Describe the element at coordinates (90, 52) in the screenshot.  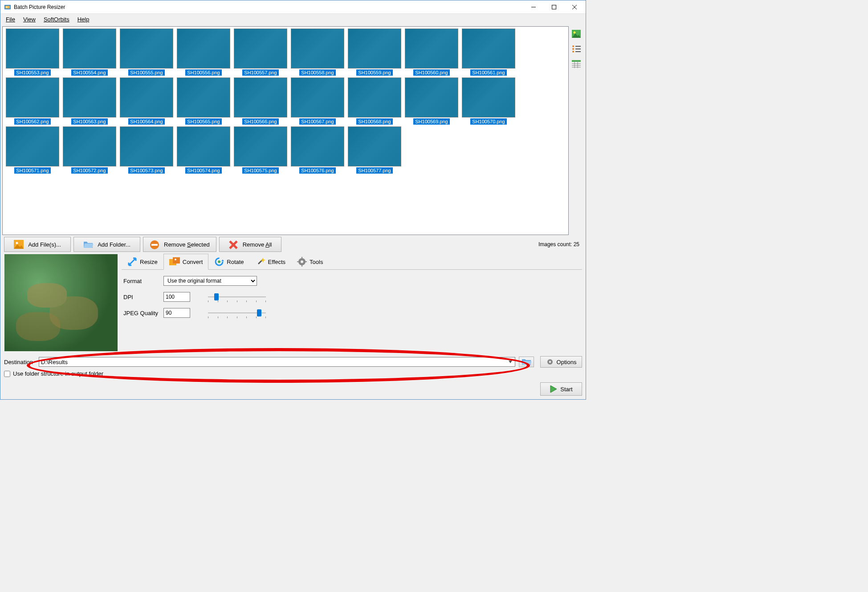
I see `thumbnail-item: SH100554.png` at that location.